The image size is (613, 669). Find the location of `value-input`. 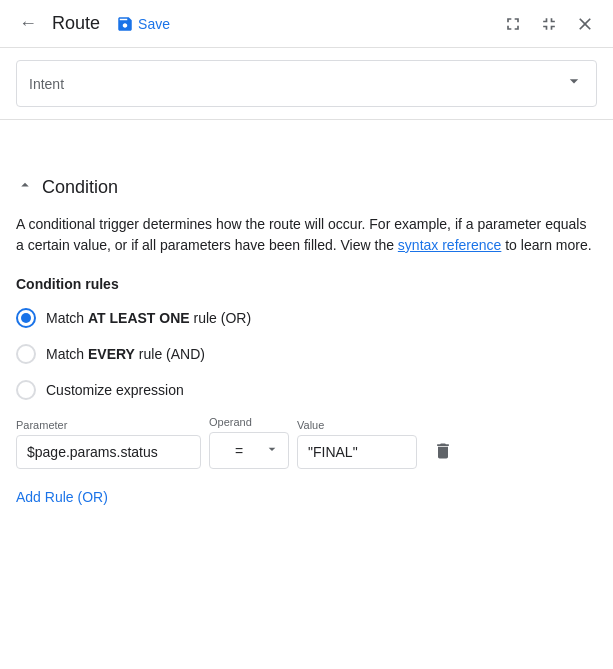

value-input is located at coordinates (357, 452).